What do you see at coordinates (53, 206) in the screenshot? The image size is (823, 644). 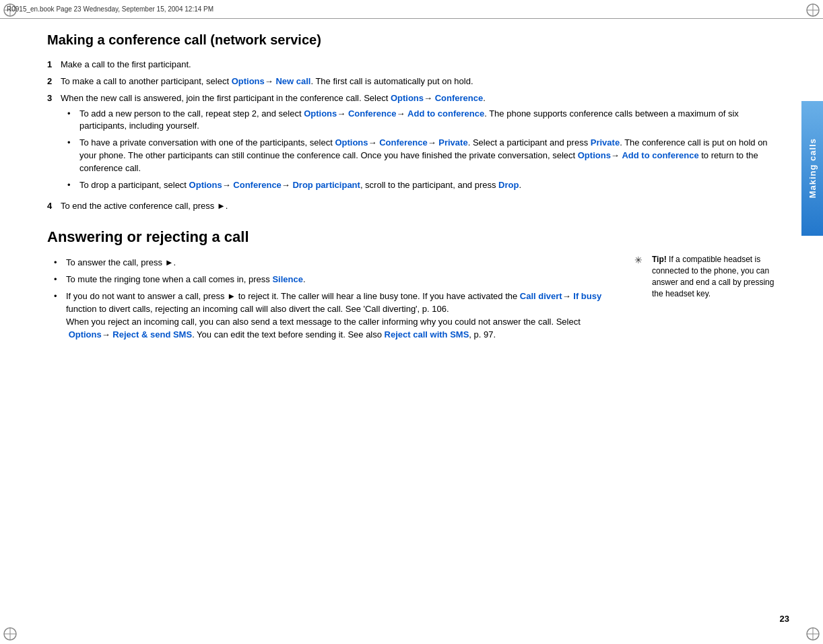 I see `step-4-num: 4` at bounding box center [53, 206].